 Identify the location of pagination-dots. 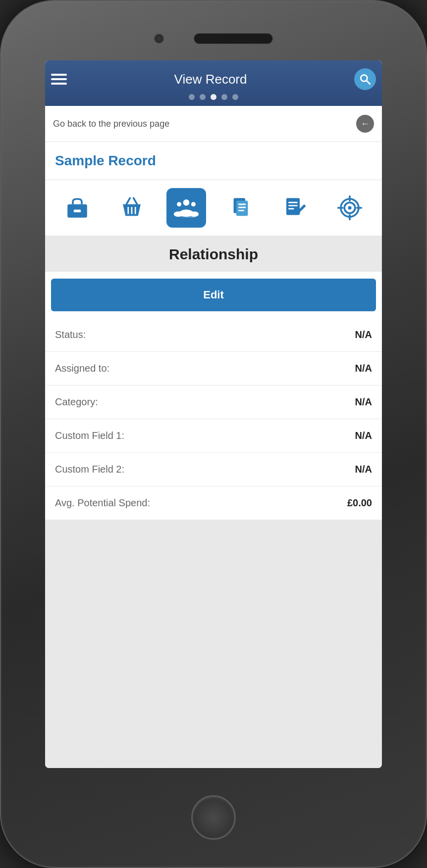
(214, 96).